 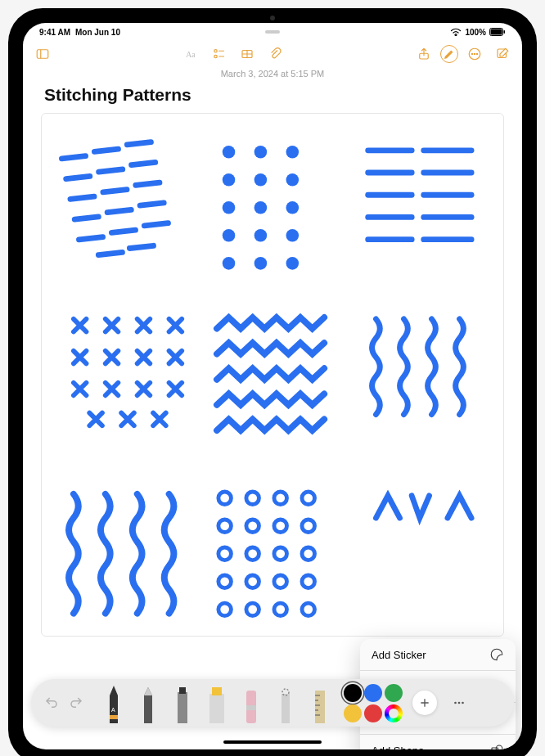 What do you see at coordinates (272, 32) in the screenshot?
I see `multitask-handle` at bounding box center [272, 32].